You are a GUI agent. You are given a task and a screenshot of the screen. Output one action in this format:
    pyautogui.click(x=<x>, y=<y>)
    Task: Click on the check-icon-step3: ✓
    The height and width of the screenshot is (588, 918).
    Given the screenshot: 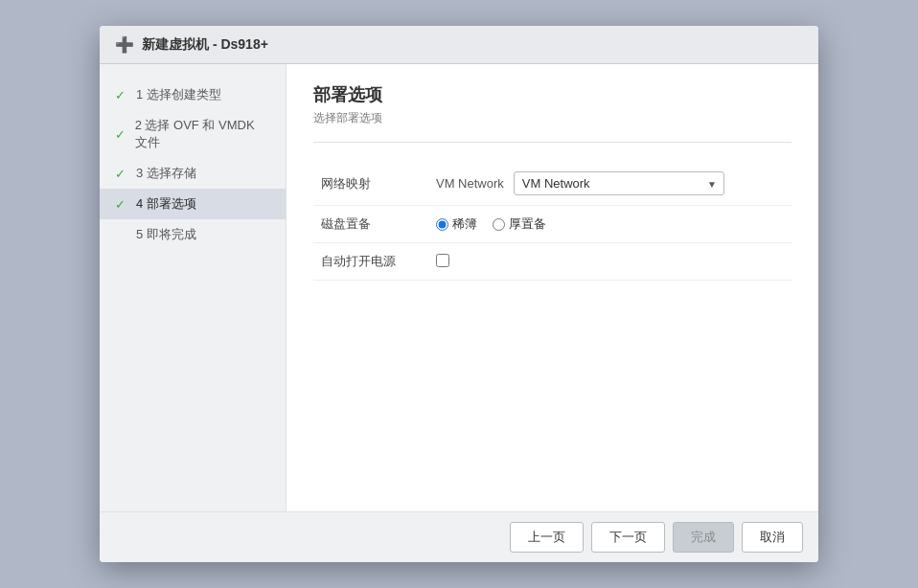 What is the action you would take?
    pyautogui.click(x=123, y=174)
    